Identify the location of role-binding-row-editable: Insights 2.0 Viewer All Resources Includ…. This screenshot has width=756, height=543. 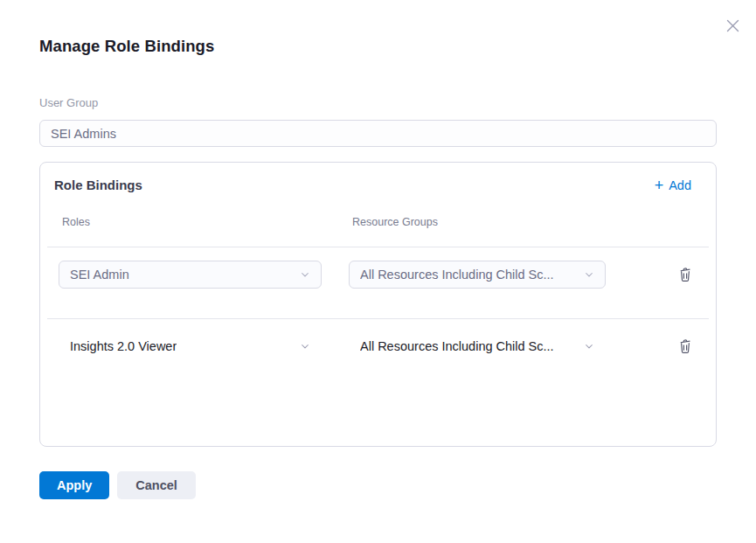
(380, 346).